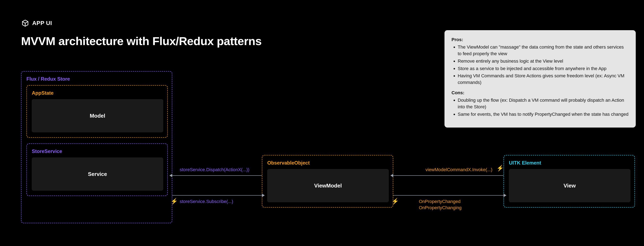 This screenshot has width=644, height=246. I want to click on arrow-subscribe-label: storeService.Subscribe(...), so click(206, 202).